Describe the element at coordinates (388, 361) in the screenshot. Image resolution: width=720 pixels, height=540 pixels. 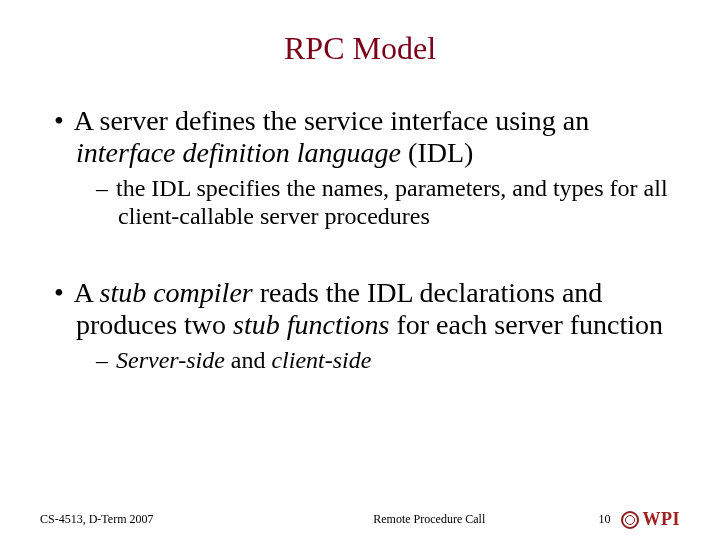
I see `bullet-item-2-sub: –Server-side and client-side` at that location.